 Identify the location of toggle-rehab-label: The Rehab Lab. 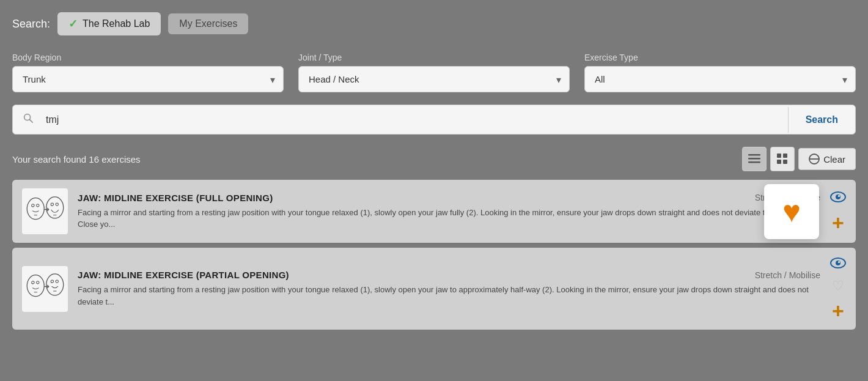
(116, 24).